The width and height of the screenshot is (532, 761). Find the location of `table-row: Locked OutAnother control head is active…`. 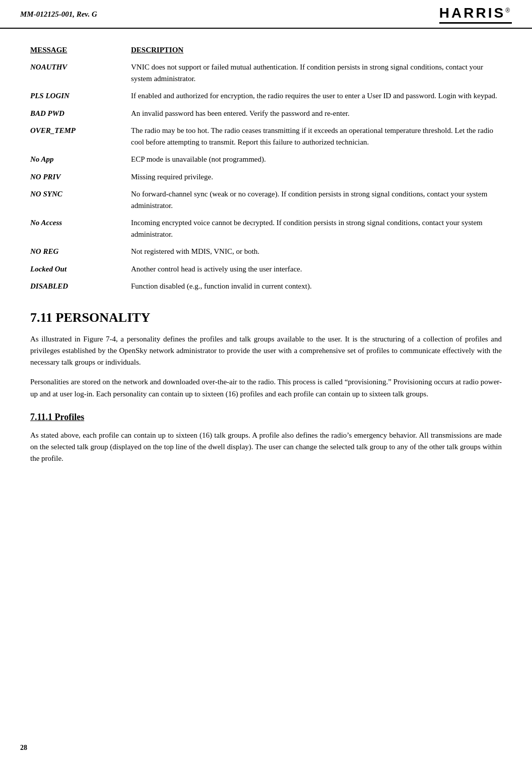

table-row: Locked OutAnother control head is active… is located at coordinates (266, 269).